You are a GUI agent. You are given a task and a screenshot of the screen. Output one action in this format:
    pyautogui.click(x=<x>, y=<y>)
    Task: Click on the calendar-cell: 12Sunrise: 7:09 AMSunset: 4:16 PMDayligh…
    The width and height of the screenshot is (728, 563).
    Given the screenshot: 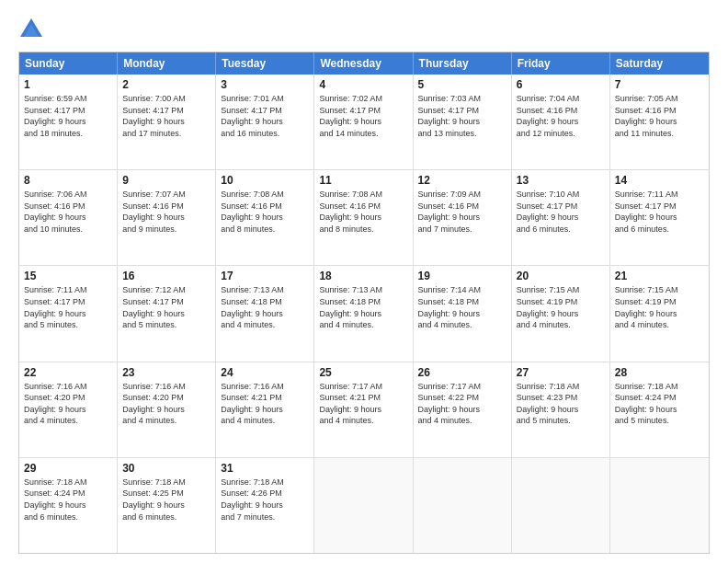 What is the action you would take?
    pyautogui.click(x=463, y=217)
    